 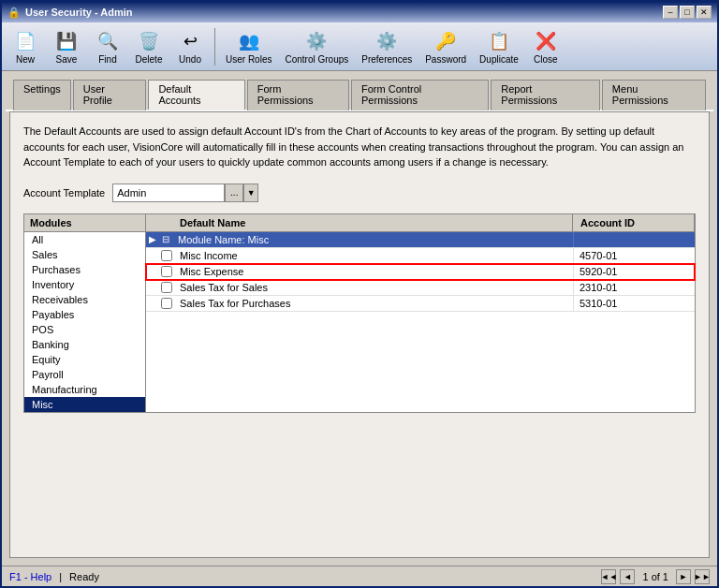 I want to click on module-item-all: All, so click(x=84, y=240).